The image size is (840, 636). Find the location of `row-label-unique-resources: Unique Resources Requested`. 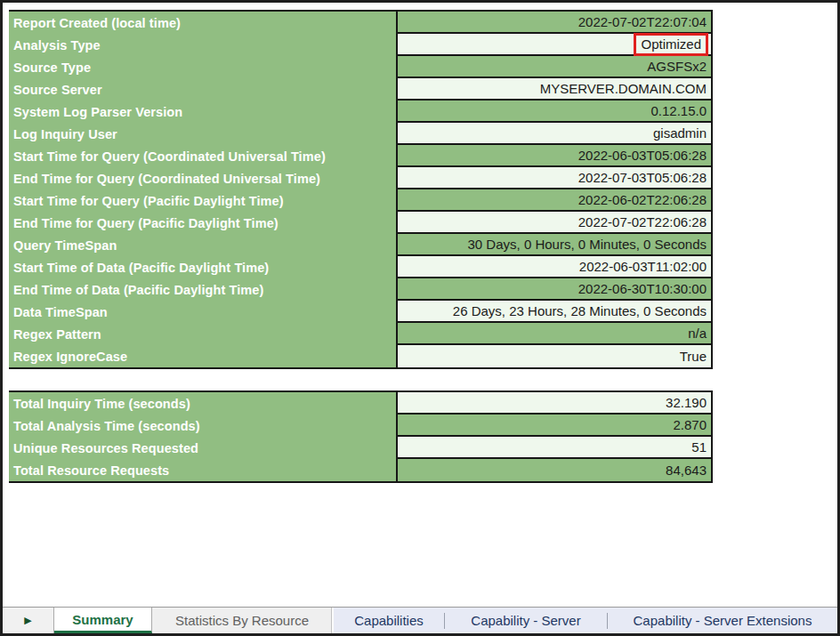

row-label-unique-resources: Unique Resources Requested is located at coordinates (203, 448).